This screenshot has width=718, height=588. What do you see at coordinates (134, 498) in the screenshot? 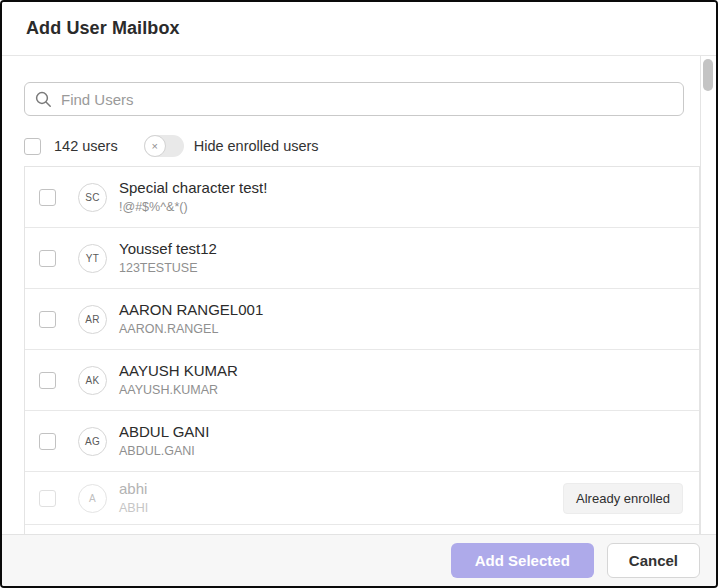
I see `user-text: abhi ABHI` at bounding box center [134, 498].